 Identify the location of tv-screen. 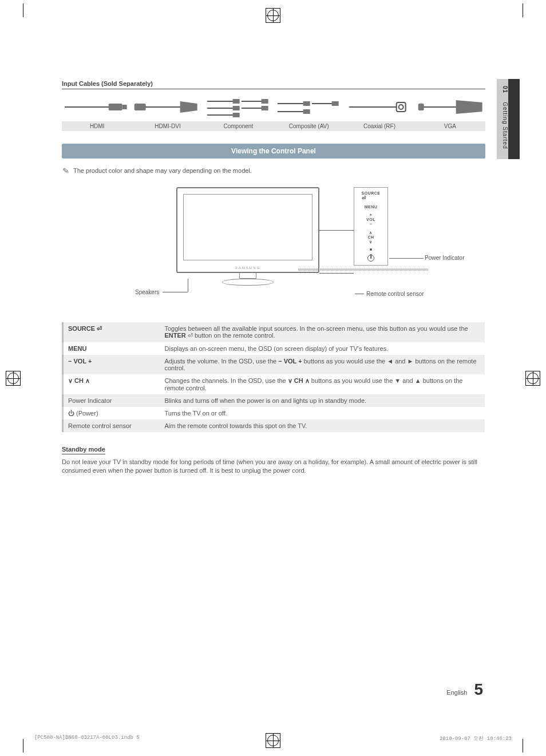
(248, 227).